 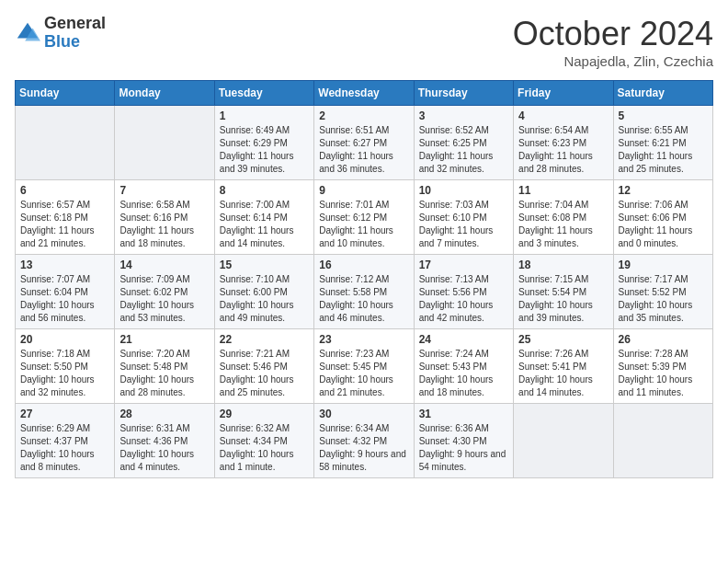 I want to click on day-number: 5, so click(x=664, y=116).